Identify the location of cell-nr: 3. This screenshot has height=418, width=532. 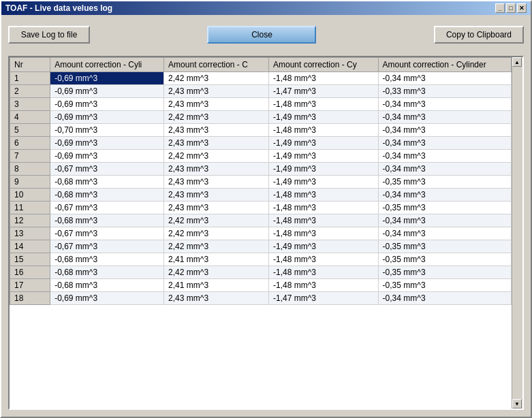
(30, 105).